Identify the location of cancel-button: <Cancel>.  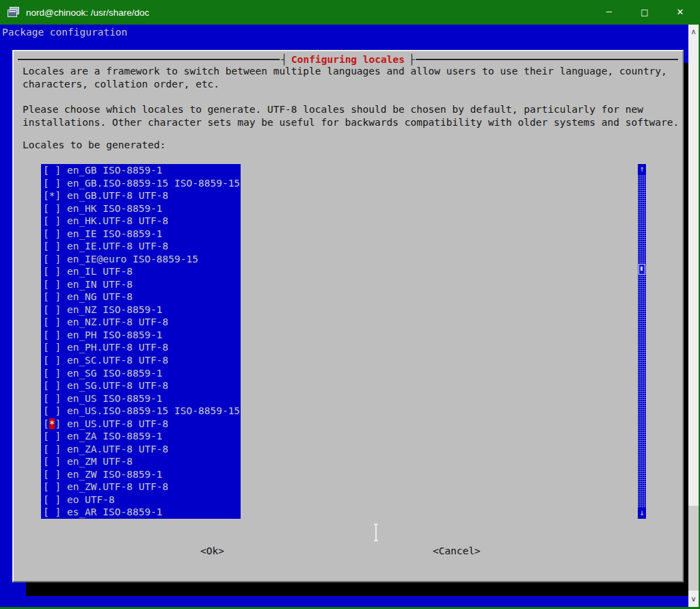
(457, 551).